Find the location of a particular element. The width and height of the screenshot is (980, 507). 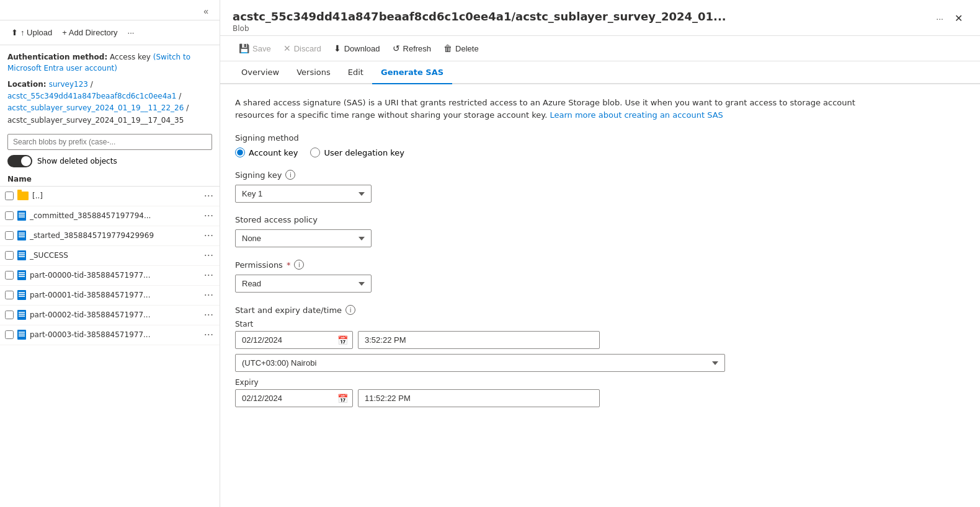

start-time-input is located at coordinates (479, 340).